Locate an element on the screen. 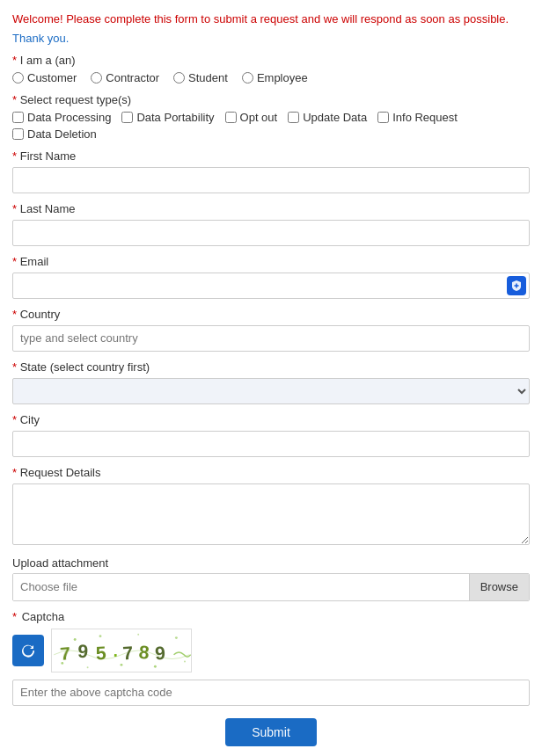 The height and width of the screenshot is (756, 542). radio-customer-input is located at coordinates (18, 77).